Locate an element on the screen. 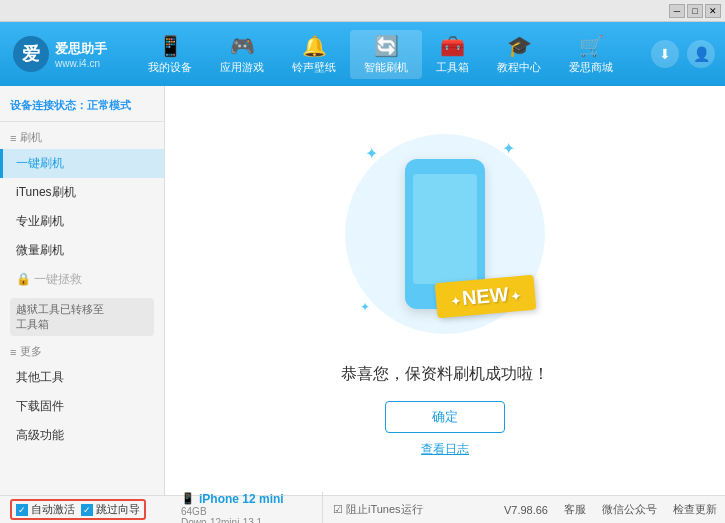 Image resolution: width=725 pixels, height=523 pixels. tutorial-label: 教程中心 is located at coordinates (519, 68).